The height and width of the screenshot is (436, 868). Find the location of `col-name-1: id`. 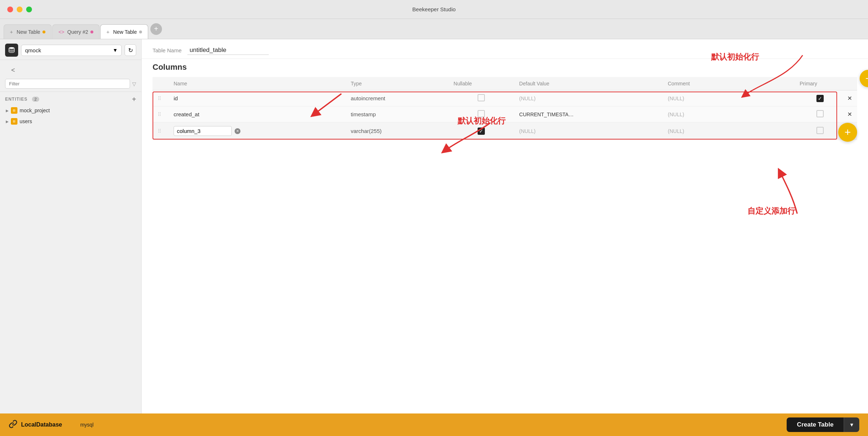

col-name-1: id is located at coordinates (176, 98).